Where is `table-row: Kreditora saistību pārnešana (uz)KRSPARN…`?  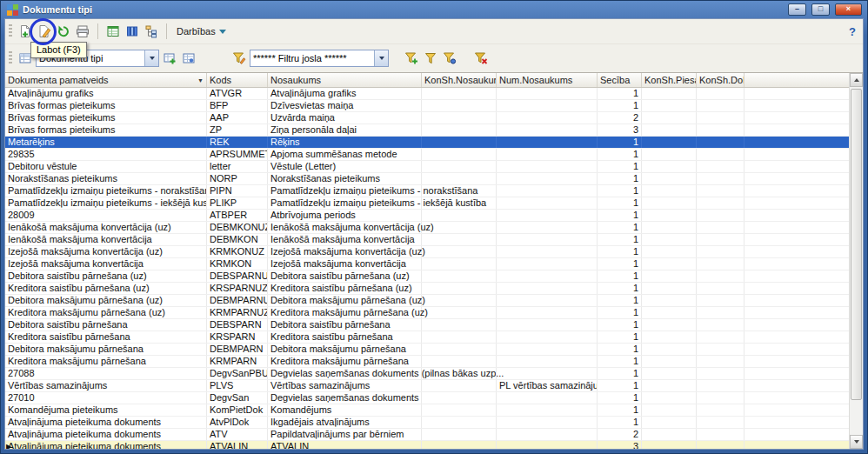 table-row: Kreditora saistību pārnešana (uz)KRSPARN… is located at coordinates (427, 289).